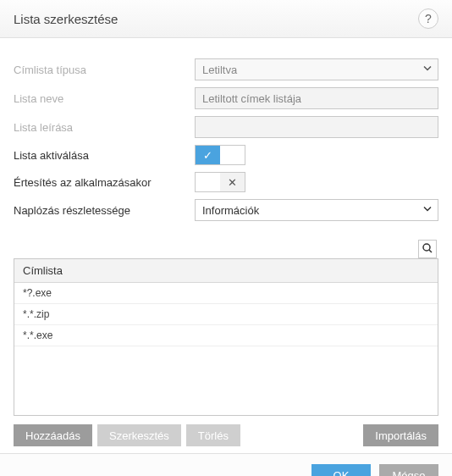 Image resolution: width=452 pixels, height=476 pixels. Describe the element at coordinates (226, 315) in the screenshot. I see `table-row: *.*.zip` at that location.